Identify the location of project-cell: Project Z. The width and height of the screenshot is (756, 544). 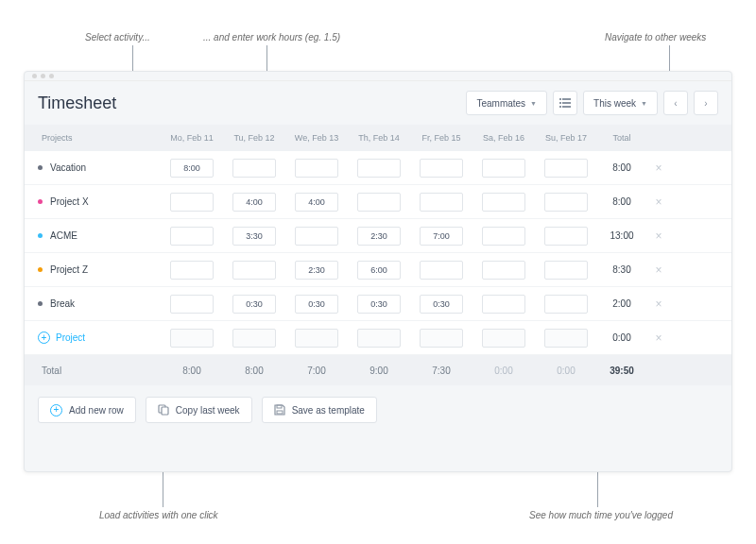
(99, 270).